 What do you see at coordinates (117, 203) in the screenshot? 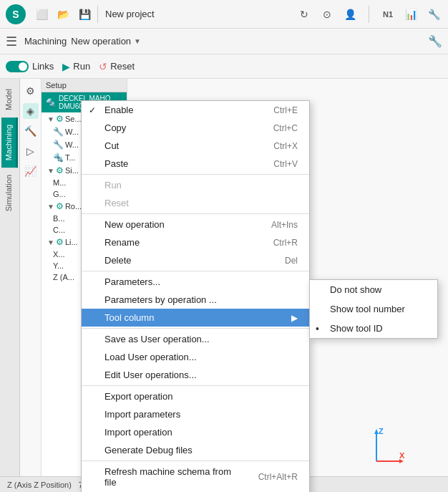
I see `menu-item-label: Reset` at bounding box center [117, 203].